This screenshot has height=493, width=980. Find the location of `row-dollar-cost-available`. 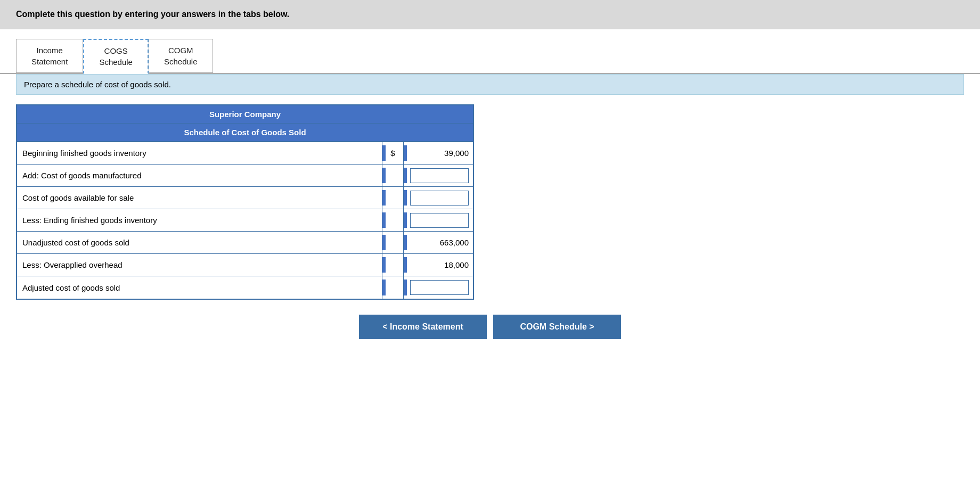

row-dollar-cost-available is located at coordinates (393, 198).